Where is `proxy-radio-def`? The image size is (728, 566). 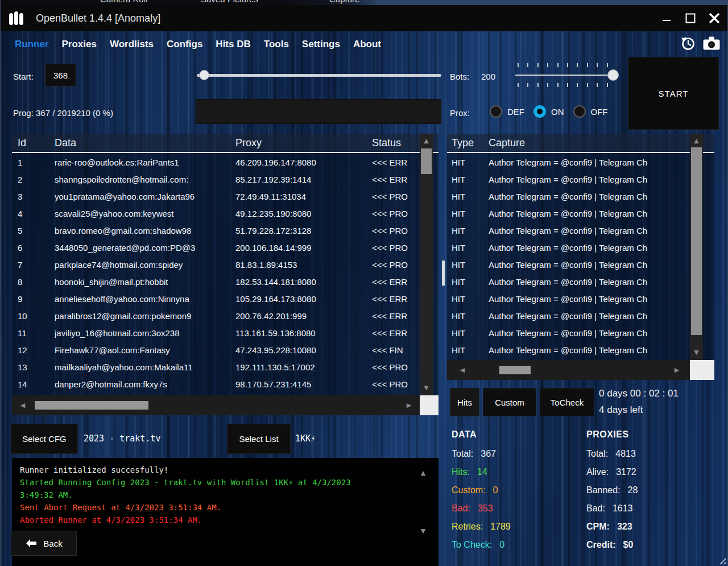
proxy-radio-def is located at coordinates (496, 111).